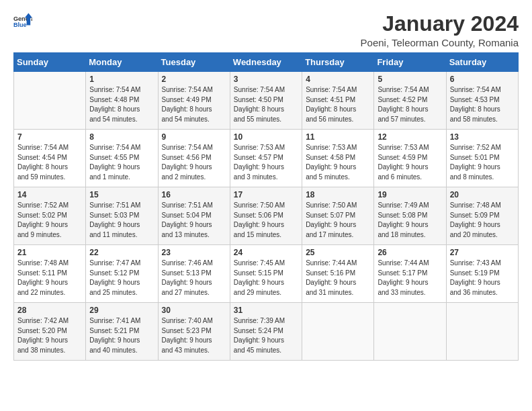  I want to click on day-info: Sunrise: 7:48 AMSunset: 5:09 PMDaylight:…, so click(482, 220).